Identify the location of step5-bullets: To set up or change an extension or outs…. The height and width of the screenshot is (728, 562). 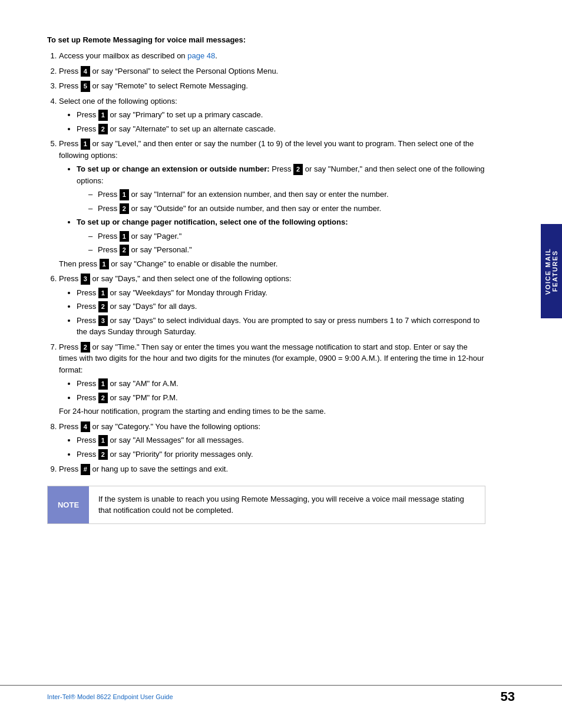
(281, 210).